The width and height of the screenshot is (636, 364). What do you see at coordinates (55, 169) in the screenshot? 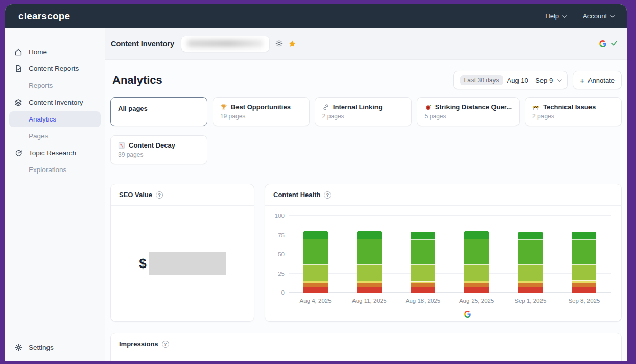
I see `sidebar-item-explorations: Explorations` at bounding box center [55, 169].